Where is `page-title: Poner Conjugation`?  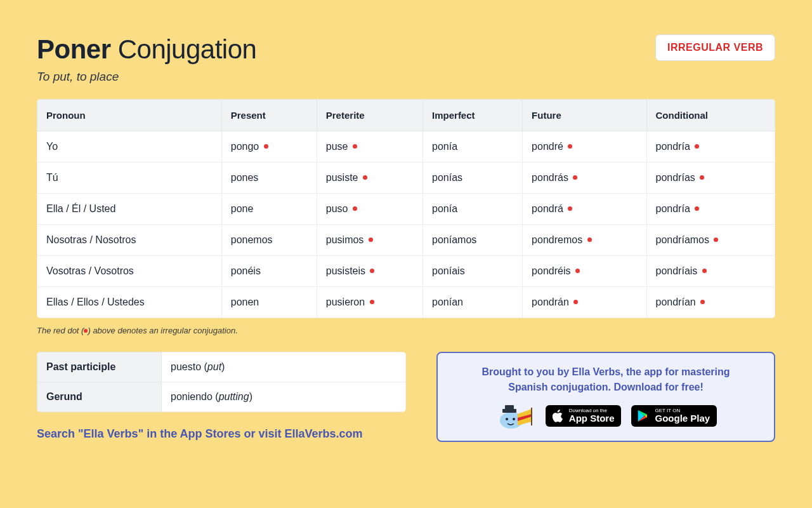
page-title: Poner Conjugation is located at coordinates (147, 50).